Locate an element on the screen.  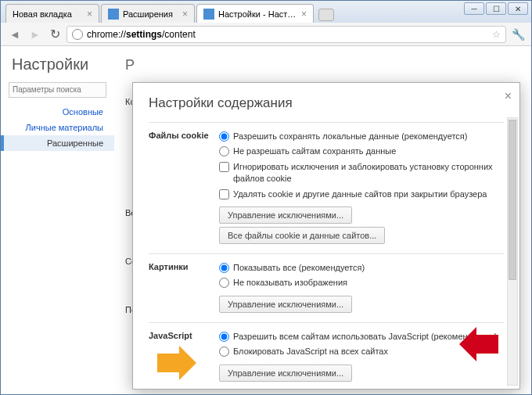
tab-settings: Настройки - Настр... × is located at coordinates (255, 13).